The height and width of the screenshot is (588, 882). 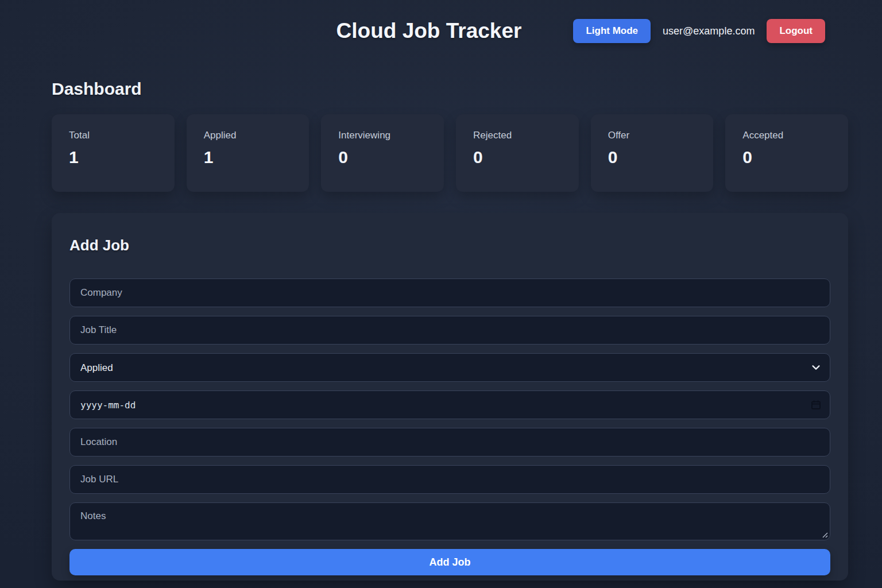 I want to click on dashboard-heading: Dashboard, so click(x=450, y=89).